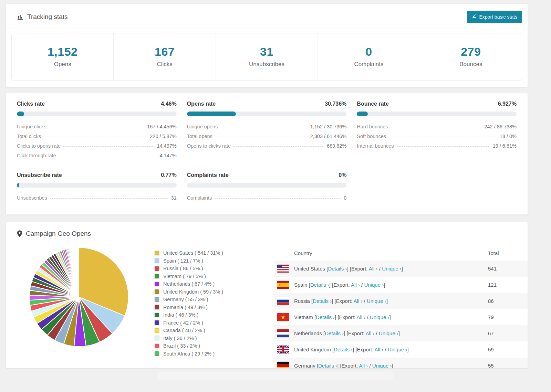 This screenshot has width=551, height=392. What do you see at coordinates (165, 64) in the screenshot?
I see `stat-label: Clicks` at bounding box center [165, 64].